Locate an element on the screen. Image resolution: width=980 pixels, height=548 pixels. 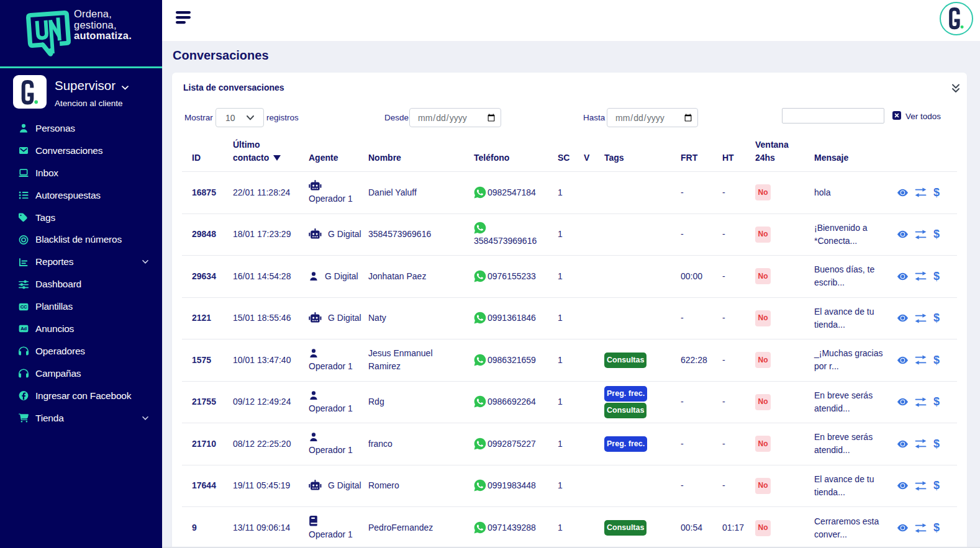
svg-text: CC is located at coordinates (24, 307).